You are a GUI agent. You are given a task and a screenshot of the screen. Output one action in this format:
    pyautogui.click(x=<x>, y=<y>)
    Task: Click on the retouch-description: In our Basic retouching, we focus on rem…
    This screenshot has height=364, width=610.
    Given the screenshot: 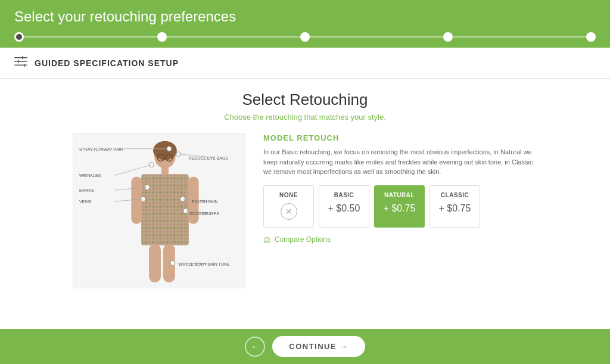 What is the action you would take?
    pyautogui.click(x=400, y=162)
    